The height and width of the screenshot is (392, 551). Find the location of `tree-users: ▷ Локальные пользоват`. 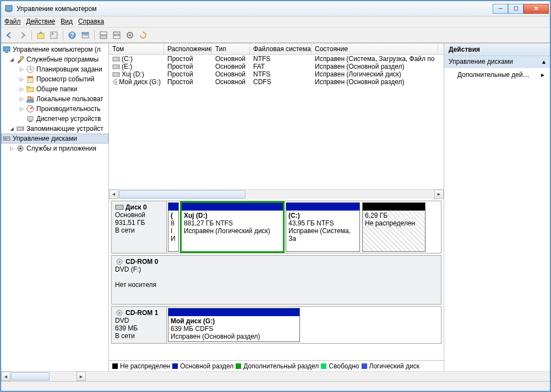

tree-users: ▷ Локальные пользоват is located at coordinates (55, 99).